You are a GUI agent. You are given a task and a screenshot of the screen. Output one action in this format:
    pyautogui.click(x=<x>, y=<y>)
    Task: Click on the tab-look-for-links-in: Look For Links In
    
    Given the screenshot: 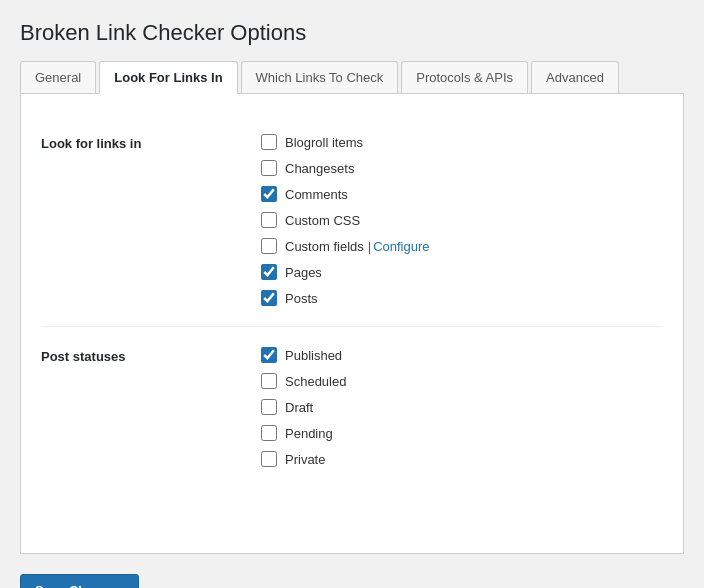 What is the action you would take?
    pyautogui.click(x=168, y=78)
    